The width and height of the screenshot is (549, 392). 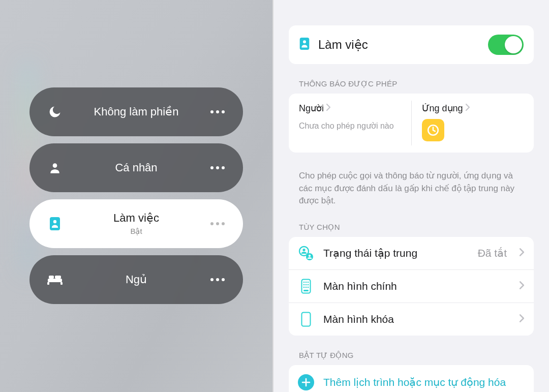 What do you see at coordinates (55, 112) in the screenshot?
I see `moon-icon` at bounding box center [55, 112].